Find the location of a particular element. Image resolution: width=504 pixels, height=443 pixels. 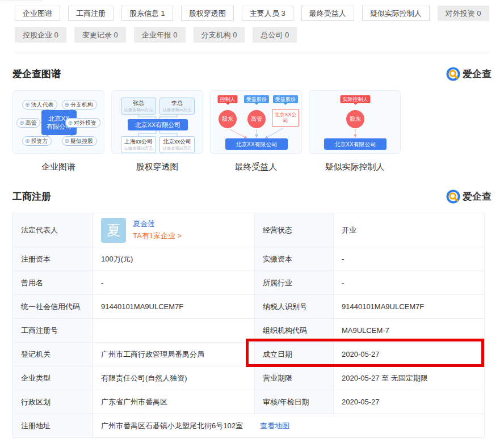

row-label: 行政区划 is located at coordinates (53, 402).